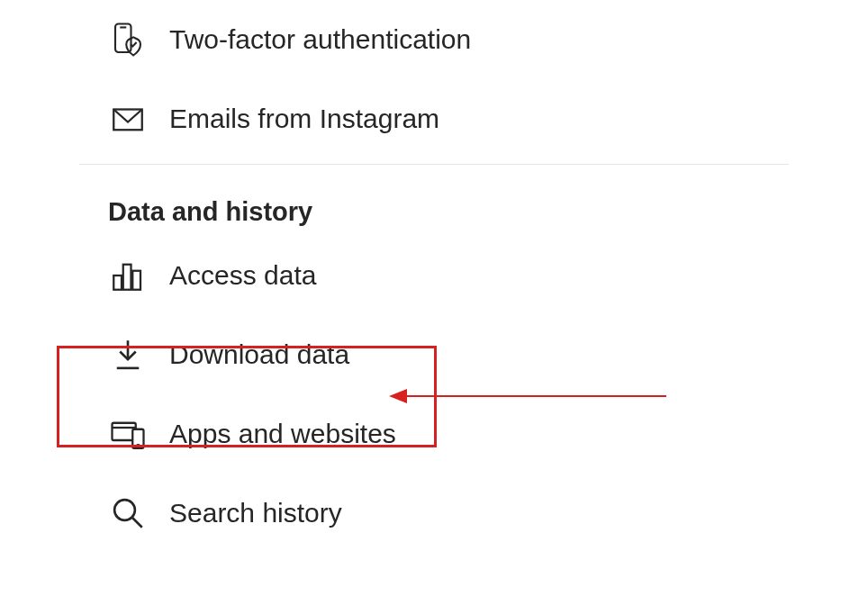 The width and height of the screenshot is (868, 596). Describe the element at coordinates (128, 434) in the screenshot. I see `devices-icon` at that location.